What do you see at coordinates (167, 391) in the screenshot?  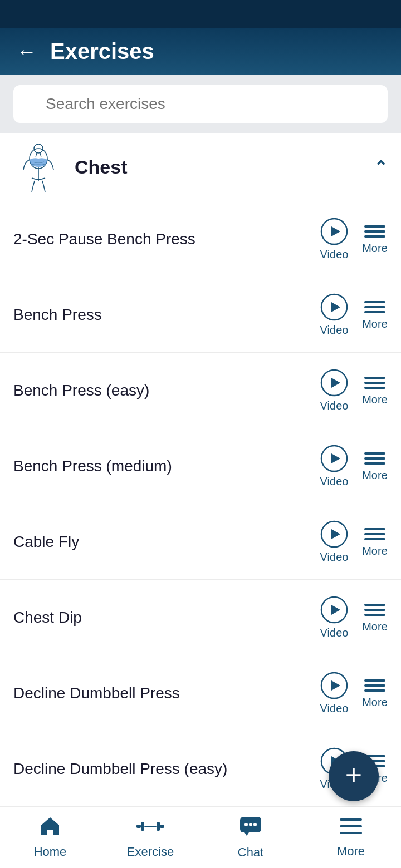 I see `exercise-name: Bench Press (easy)` at bounding box center [167, 391].